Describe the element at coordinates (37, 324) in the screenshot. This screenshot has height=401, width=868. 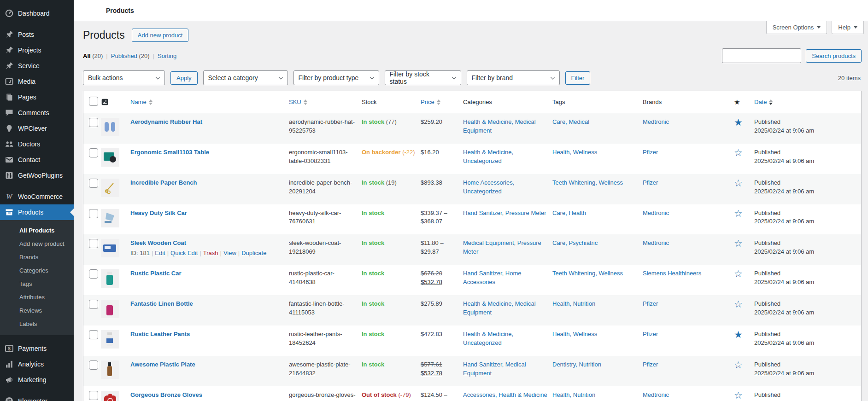
I see `sidebar-subitem-labels: Labels` at that location.